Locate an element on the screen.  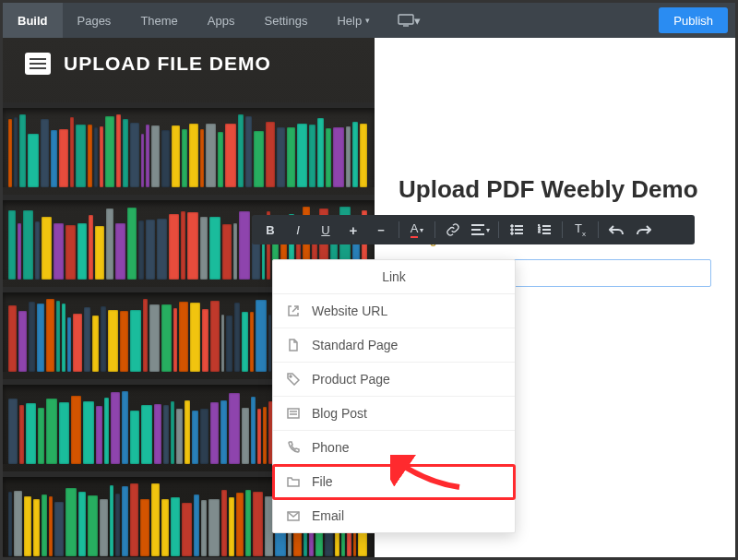
monitor-icon is located at coordinates (406, 20).